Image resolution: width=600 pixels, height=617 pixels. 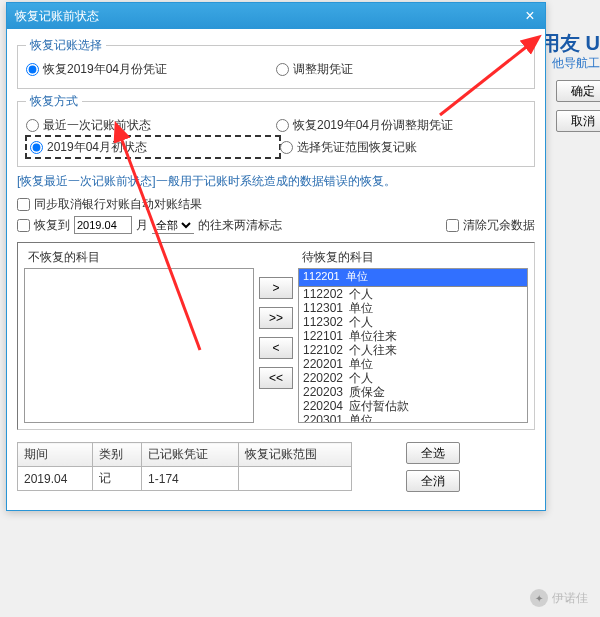 What do you see at coordinates (282, 126) in the screenshot?
I see `radio-adjust-period` at bounding box center [282, 126].